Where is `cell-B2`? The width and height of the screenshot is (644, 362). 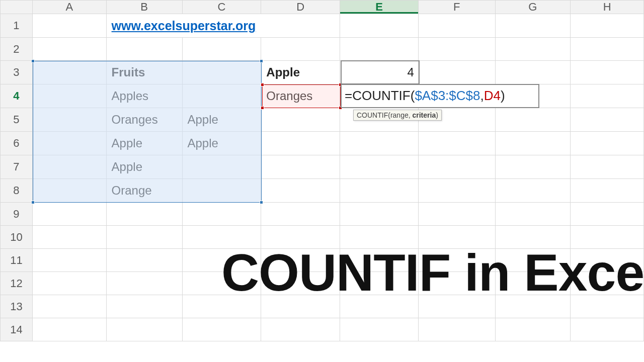
cell-B2 is located at coordinates (144, 49).